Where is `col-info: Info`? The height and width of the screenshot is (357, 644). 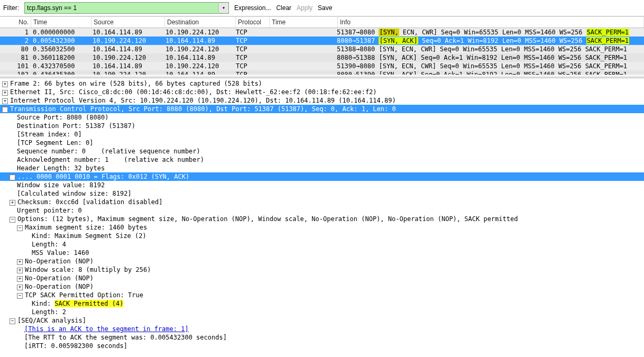
col-info: Info is located at coordinates (491, 22).